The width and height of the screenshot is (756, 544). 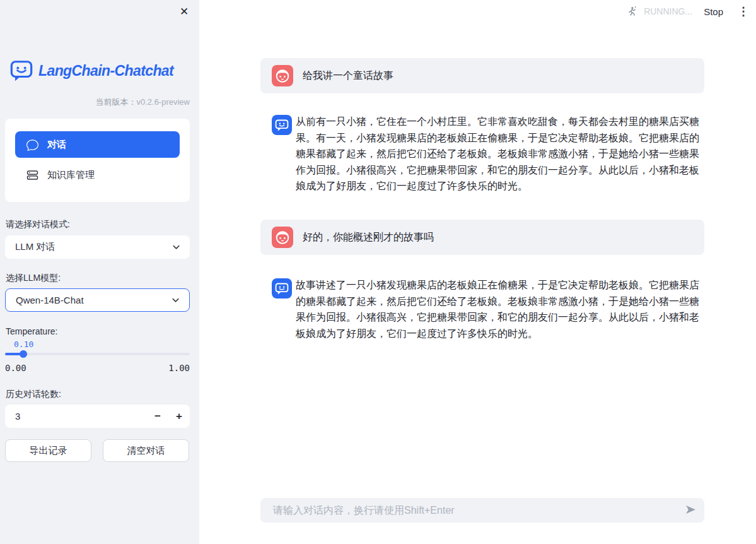 What do you see at coordinates (23, 354) in the screenshot?
I see `slider-thumb` at bounding box center [23, 354].